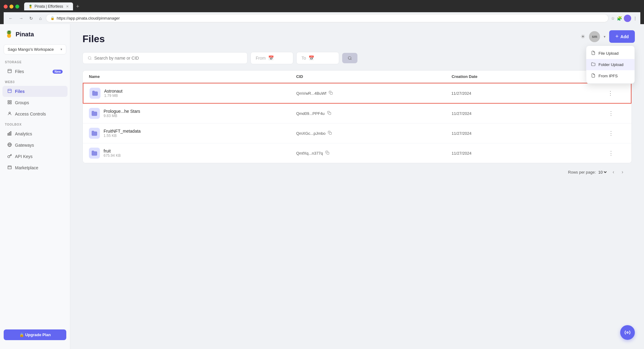 This screenshot has width=644, height=349. What do you see at coordinates (17, 7) in the screenshot?
I see `traffic-light-green` at bounding box center [17, 7].